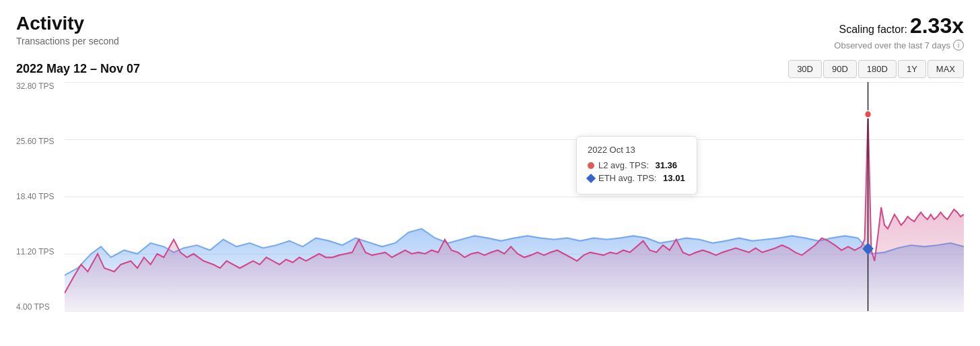 This screenshot has height=346, width=980. I want to click on observed-text: Observed over the last 7 days i, so click(899, 45).